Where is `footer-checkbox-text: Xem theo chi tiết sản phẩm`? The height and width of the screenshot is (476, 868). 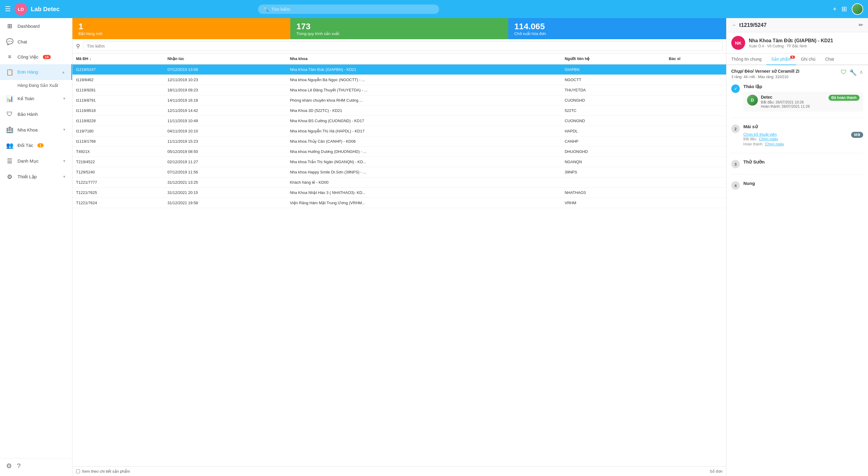
footer-checkbox-text: Xem theo chi tiết sản phẩm is located at coordinates (106, 471).